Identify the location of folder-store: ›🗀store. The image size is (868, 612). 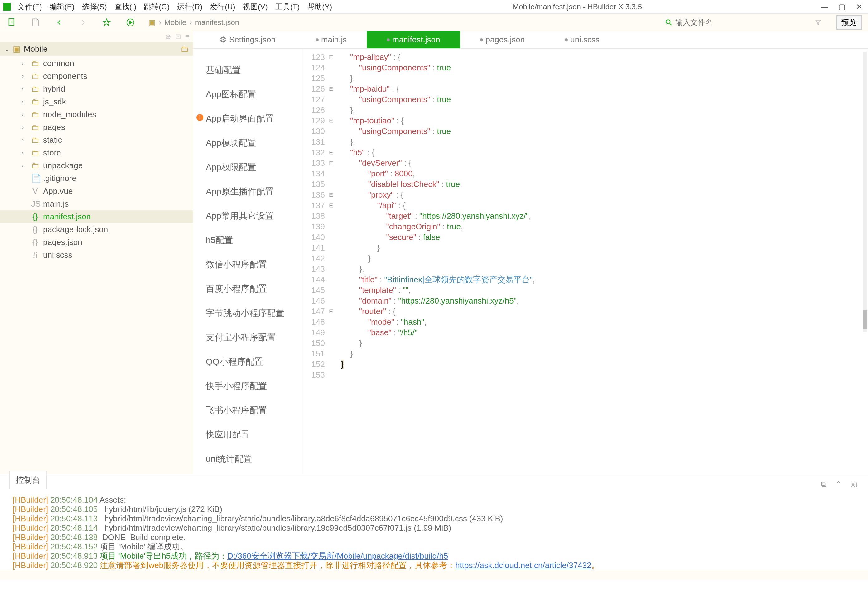
(96, 153).